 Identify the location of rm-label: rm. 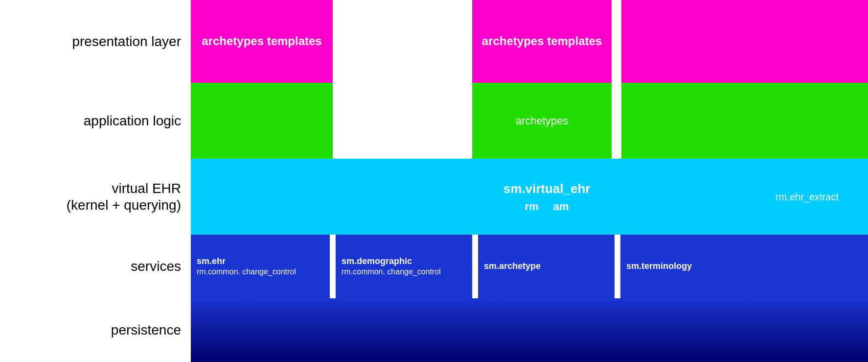
(532, 206).